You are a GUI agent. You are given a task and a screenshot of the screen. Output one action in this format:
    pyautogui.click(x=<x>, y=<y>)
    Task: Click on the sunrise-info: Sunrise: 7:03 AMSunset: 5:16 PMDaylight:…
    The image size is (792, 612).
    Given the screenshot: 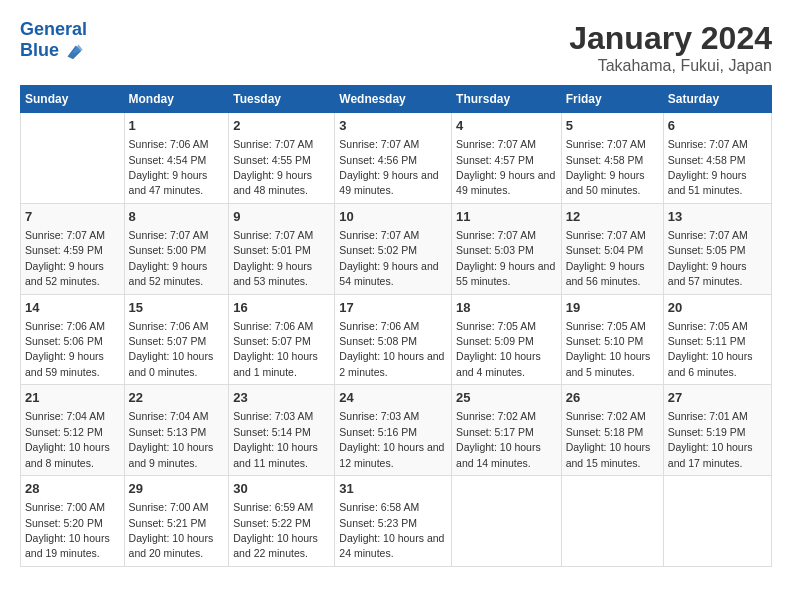 What is the action you would take?
    pyautogui.click(x=392, y=439)
    